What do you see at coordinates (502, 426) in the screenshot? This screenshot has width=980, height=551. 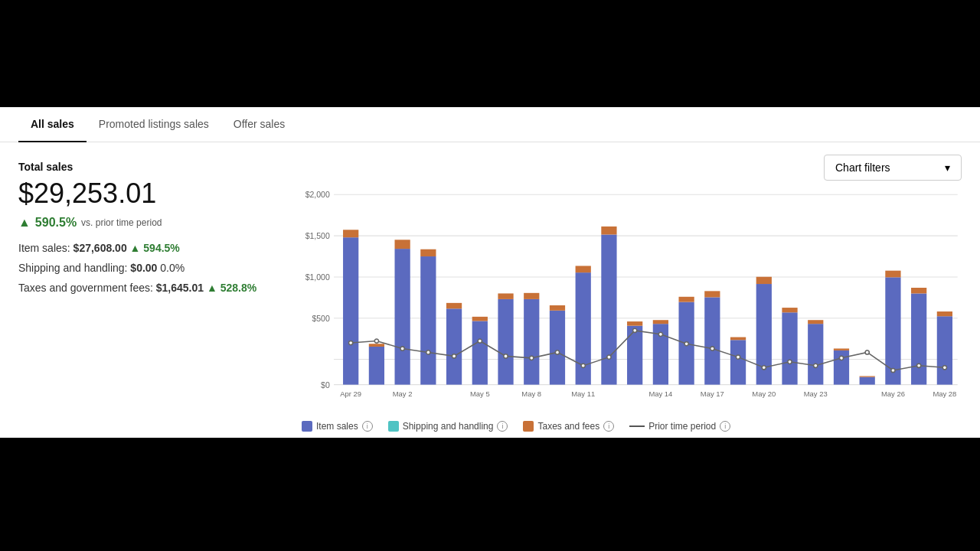 I see `info-icon-shipping: i` at bounding box center [502, 426].